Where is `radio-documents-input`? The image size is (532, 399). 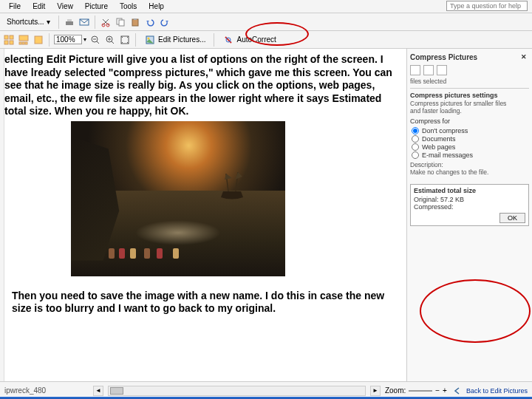
radio-documents-input is located at coordinates (415, 139).